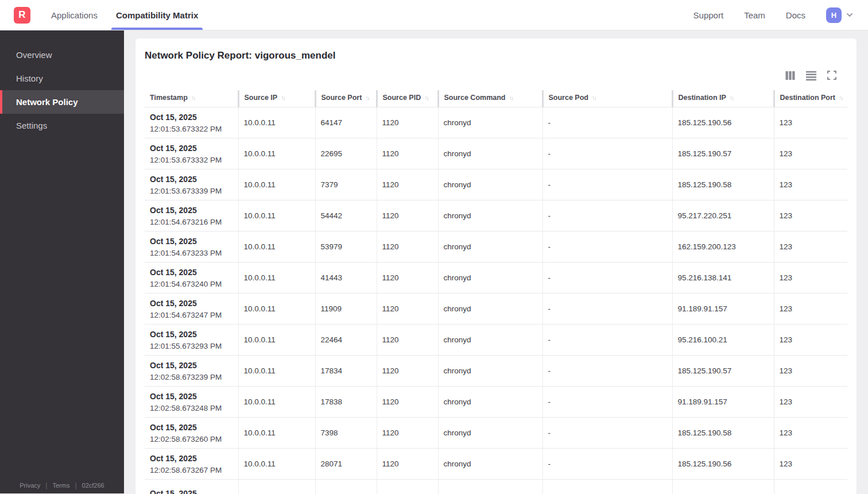  What do you see at coordinates (192, 247) in the screenshot?
I see `cell-timestamp: Oct 15, 202512:01:54.673233 PM` at bounding box center [192, 247].